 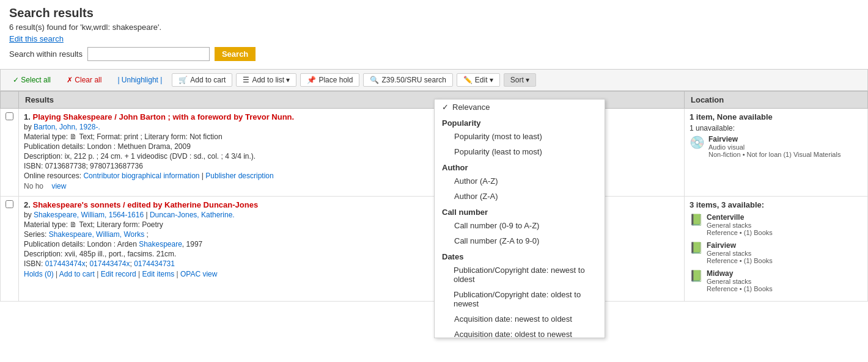 What do you see at coordinates (202, 80) in the screenshot?
I see `add-to-cart-button: 🛒 Add to cart` at bounding box center [202, 80].